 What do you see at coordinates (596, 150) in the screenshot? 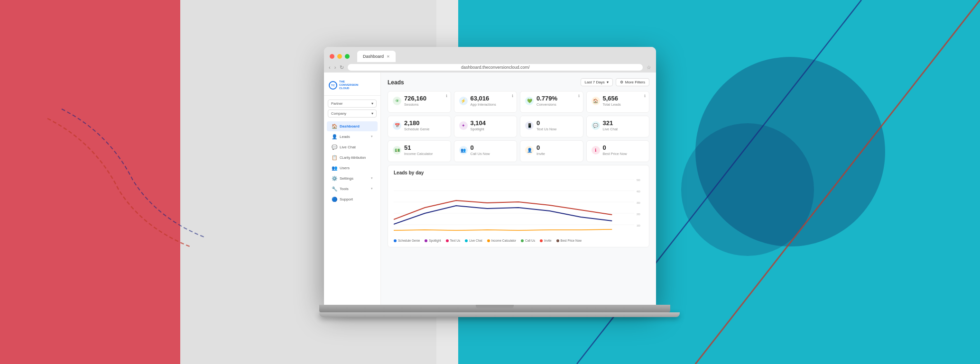
I see `best-price-now-icon: ℹ` at bounding box center [596, 150].